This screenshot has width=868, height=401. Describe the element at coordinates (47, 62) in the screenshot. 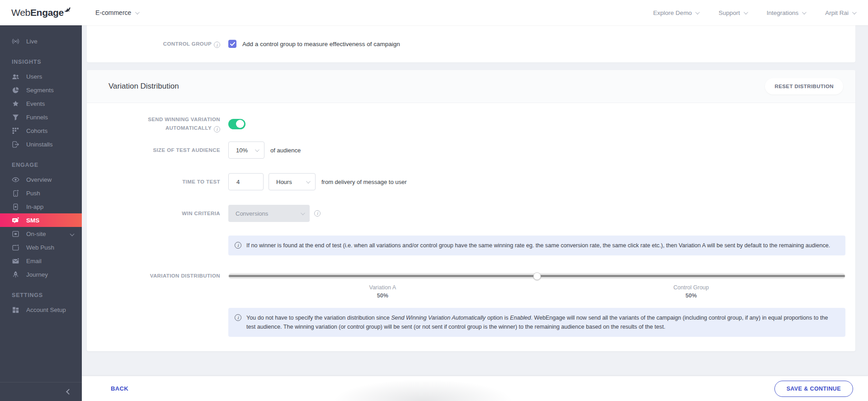

I see `sidebar-section-insights: INSIGHTS` at that location.